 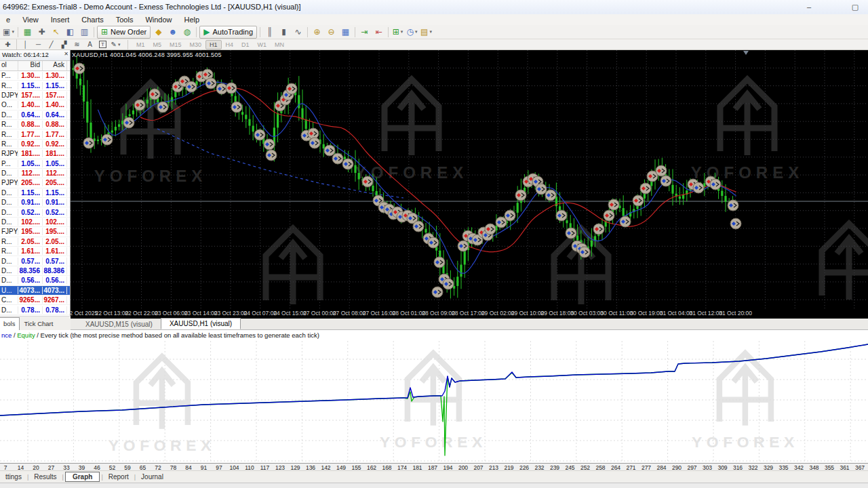 I want to click on market-watch-row: D...0.91...0.91..., so click(x=35, y=203).